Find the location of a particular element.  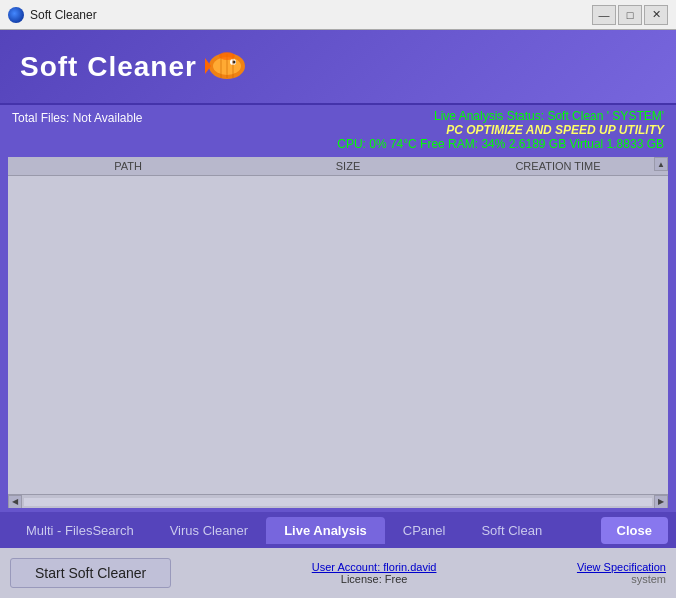

tab-live-analysis: Live Analysis is located at coordinates (326, 530).